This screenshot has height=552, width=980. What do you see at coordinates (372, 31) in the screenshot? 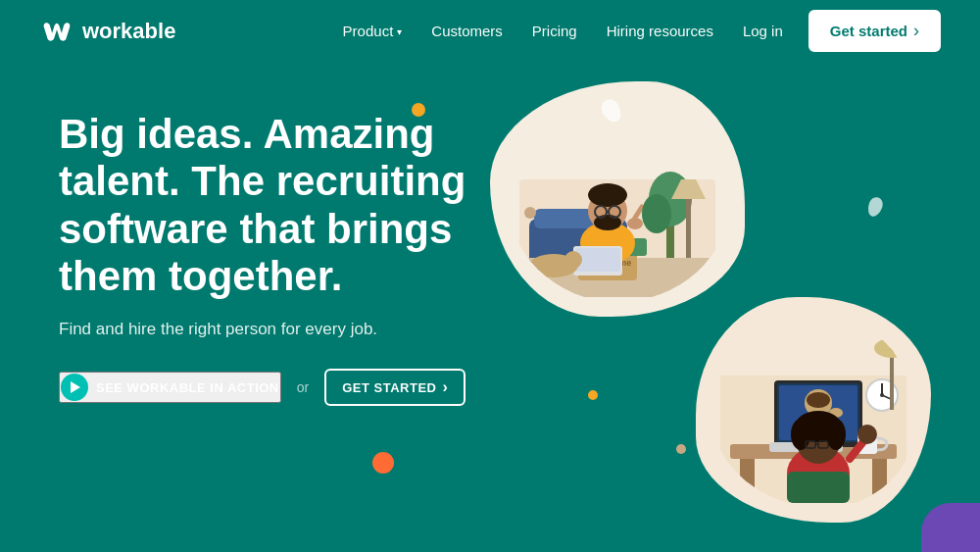
I see `nav-product: Product ▾` at bounding box center [372, 31].